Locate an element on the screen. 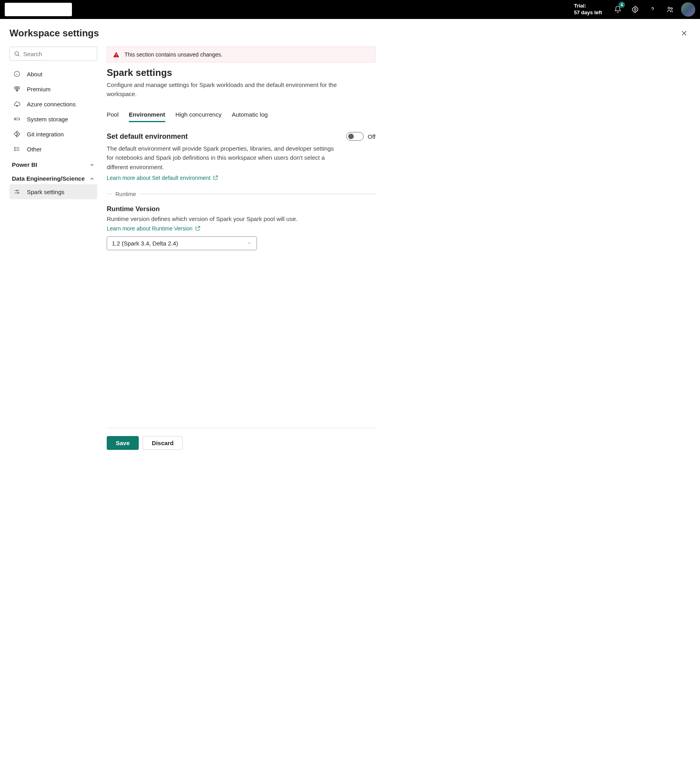 This screenshot has width=700, height=761. discard-button: Discard is located at coordinates (163, 443).